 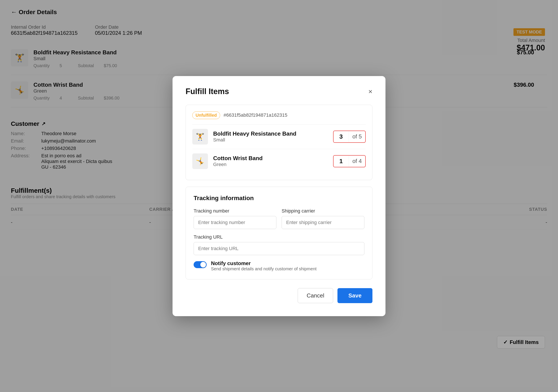 I want to click on modal-item-info-1: Boldfit Heavy Resistance Band Small, so click(x=270, y=137).